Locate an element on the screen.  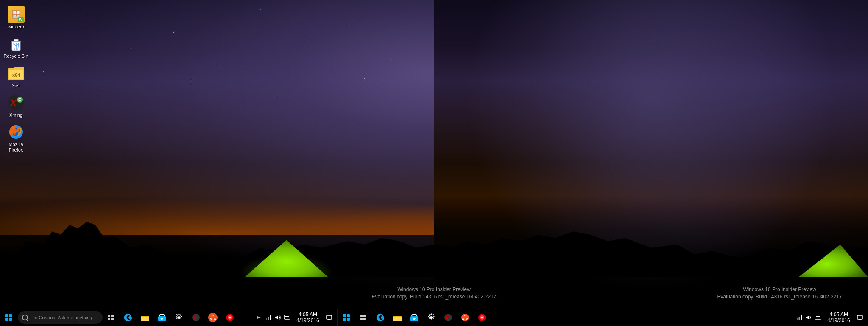
xming-label: Xming is located at coordinates (16, 115).